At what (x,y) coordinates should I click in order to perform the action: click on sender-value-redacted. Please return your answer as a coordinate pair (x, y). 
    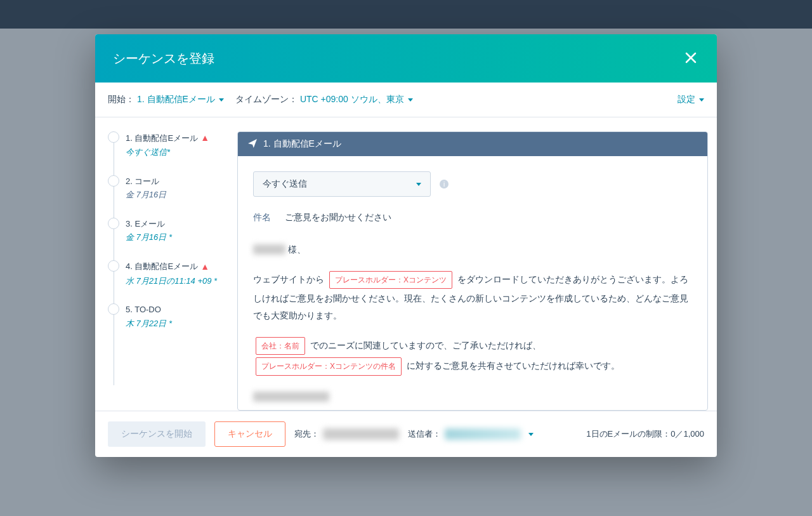
    Looking at the image, I should click on (483, 434).